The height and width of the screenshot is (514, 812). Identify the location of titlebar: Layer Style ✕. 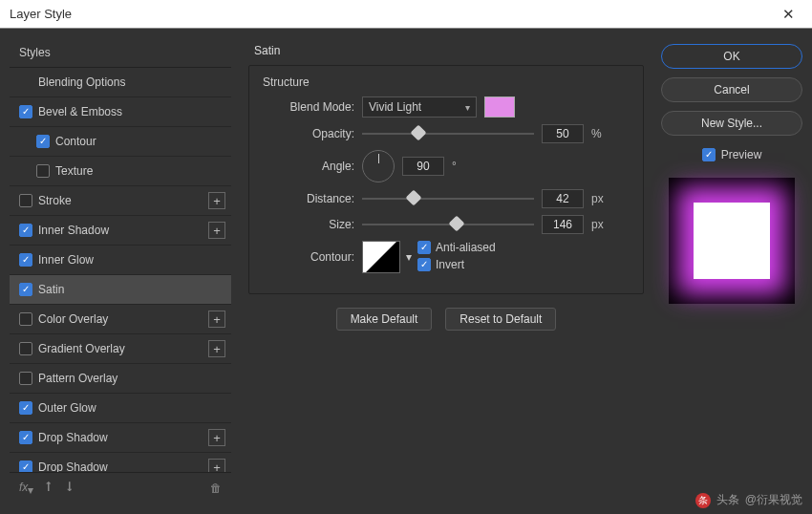
(406, 14).